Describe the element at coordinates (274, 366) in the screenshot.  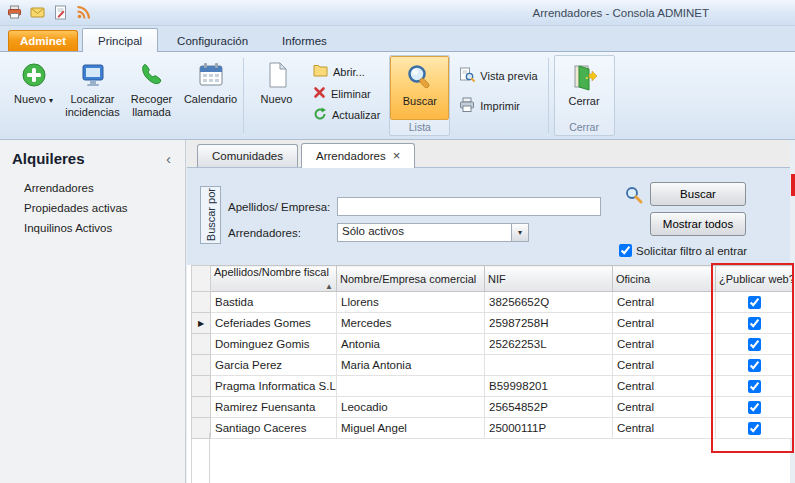
I see `cell-fiscal: Garcia Perez` at that location.